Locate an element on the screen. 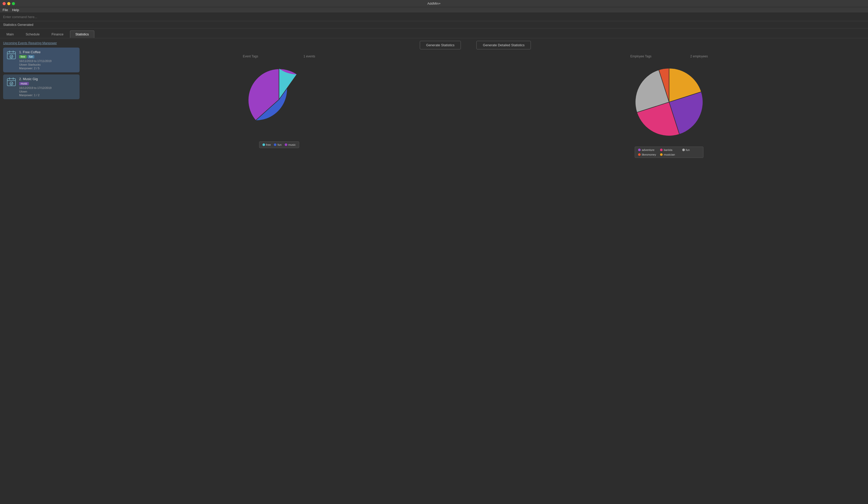  command-input is located at coordinates (434, 17).